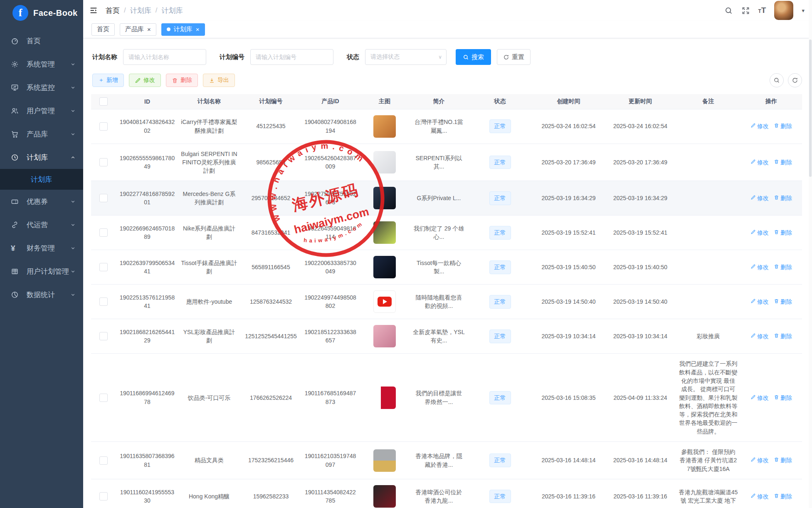  I want to click on cell-intro: 我们制定了 29 个雄心..., so click(439, 233).